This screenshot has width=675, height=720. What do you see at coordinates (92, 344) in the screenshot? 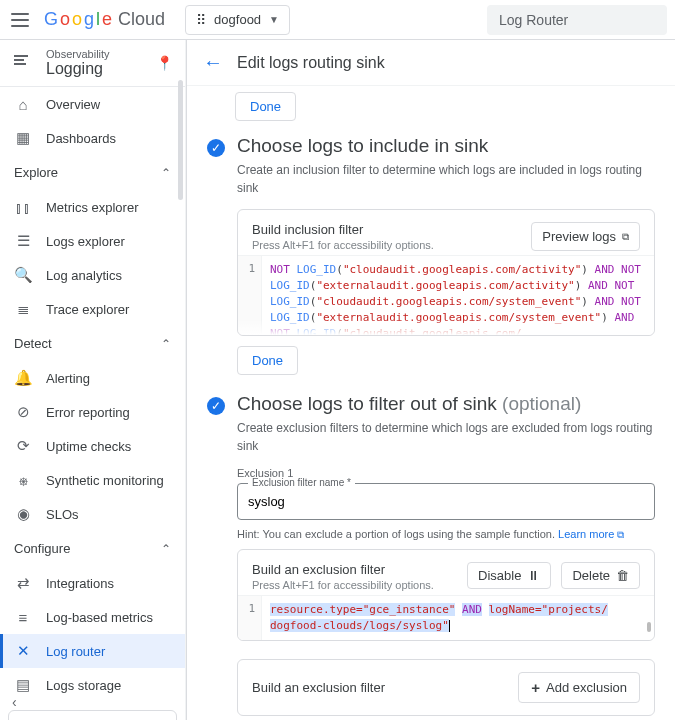
I see `sidebar-group-detect: Detect⌃` at bounding box center [92, 344].